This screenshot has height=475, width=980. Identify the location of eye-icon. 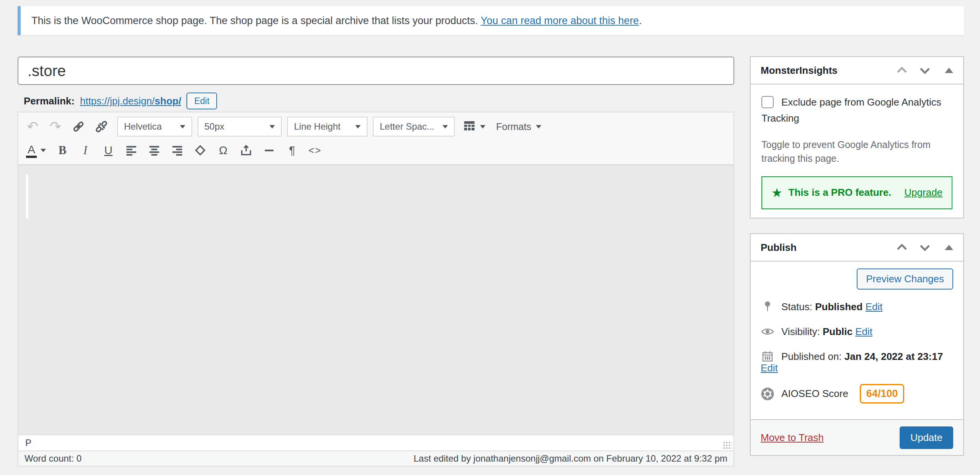
(768, 332).